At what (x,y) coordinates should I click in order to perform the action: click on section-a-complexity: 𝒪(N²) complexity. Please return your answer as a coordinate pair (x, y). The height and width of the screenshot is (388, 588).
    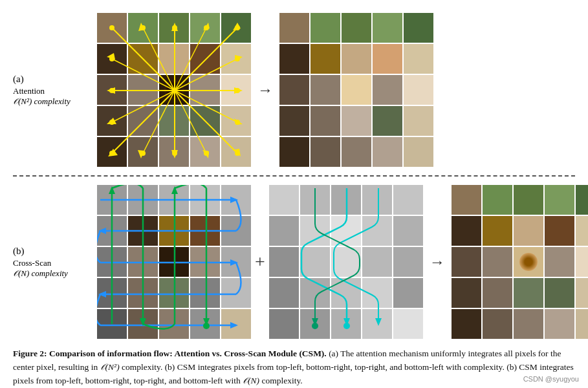
    Looking at the image, I should click on (41, 102).